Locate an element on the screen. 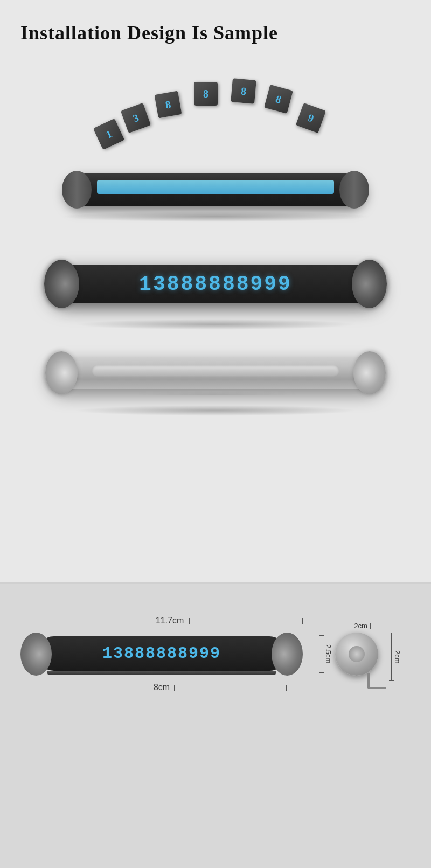  shadow-exploded is located at coordinates (215, 217).